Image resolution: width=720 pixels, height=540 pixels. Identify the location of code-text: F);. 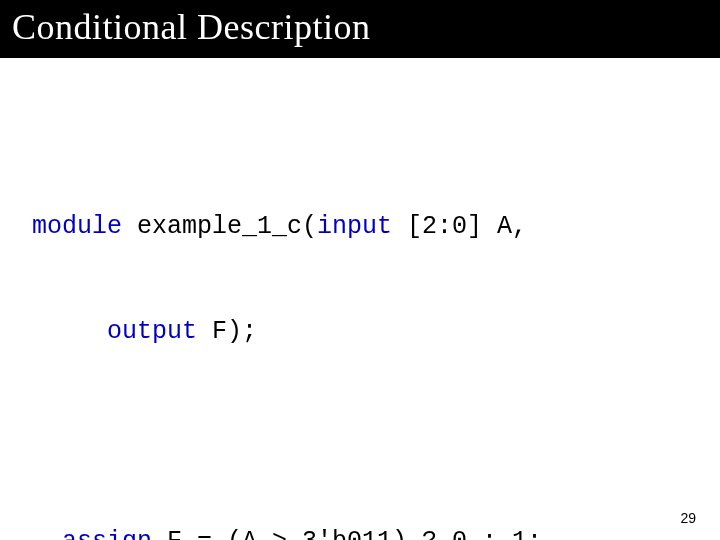
(227, 332).